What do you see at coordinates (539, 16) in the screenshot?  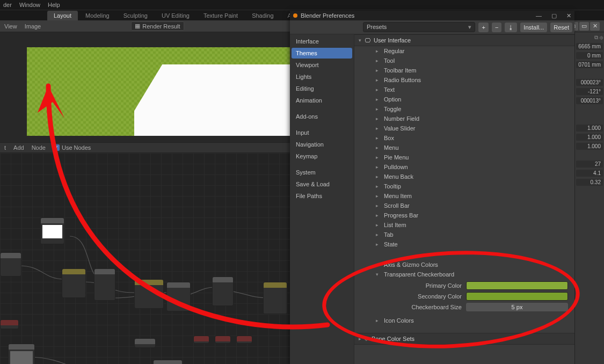 I see `window-minimize-icon: —` at bounding box center [539, 16].